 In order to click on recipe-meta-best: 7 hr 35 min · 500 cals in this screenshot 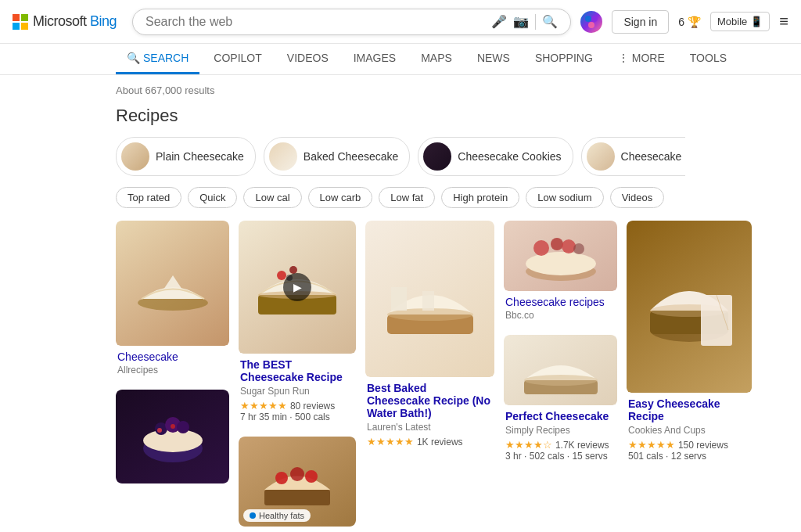, I will do `click(297, 417)`.